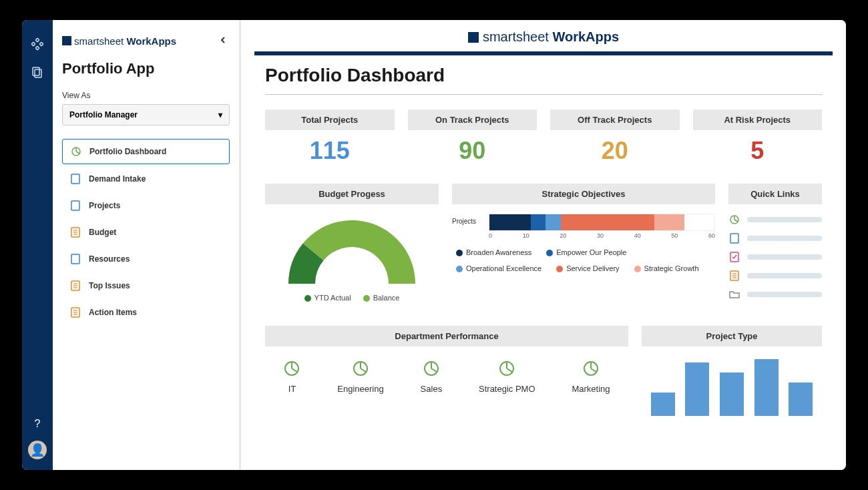 The width and height of the screenshot is (868, 490). Describe the element at coordinates (146, 179) in the screenshot. I see `nav-item-demand-intake: Demand Intake` at that location.